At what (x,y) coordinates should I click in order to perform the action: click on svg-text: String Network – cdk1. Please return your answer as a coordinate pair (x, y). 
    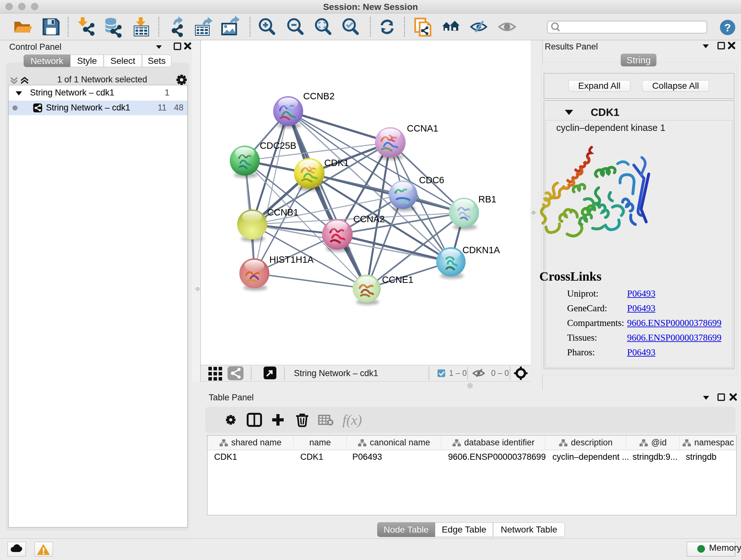
    Looking at the image, I should click on (336, 373).